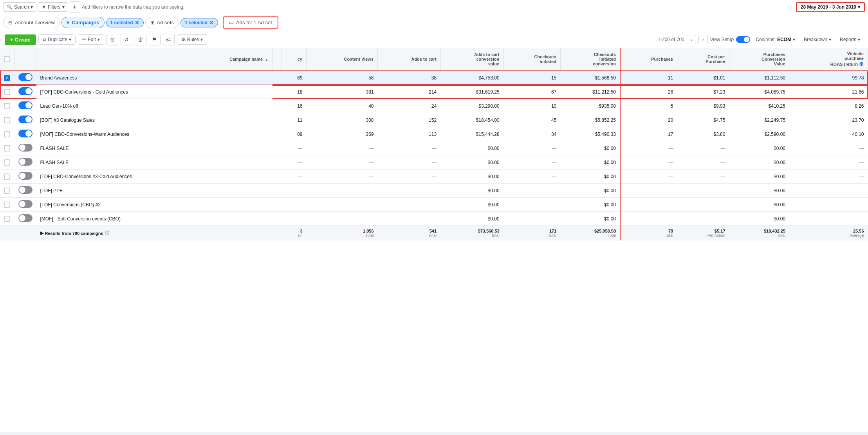 This screenshot has height=435, width=868. What do you see at coordinates (169, 40) in the screenshot?
I see `tag-button: 🏷` at bounding box center [169, 40].